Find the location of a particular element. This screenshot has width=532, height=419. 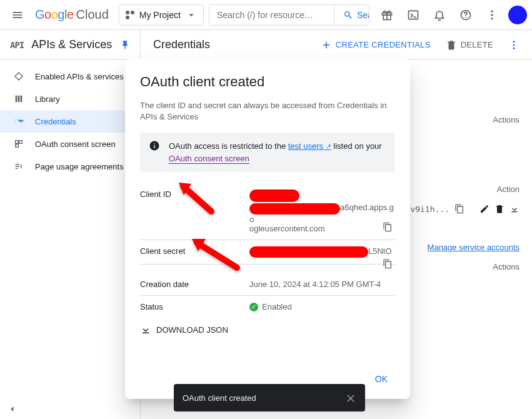

logo: Google Cloud is located at coordinates (72, 15).